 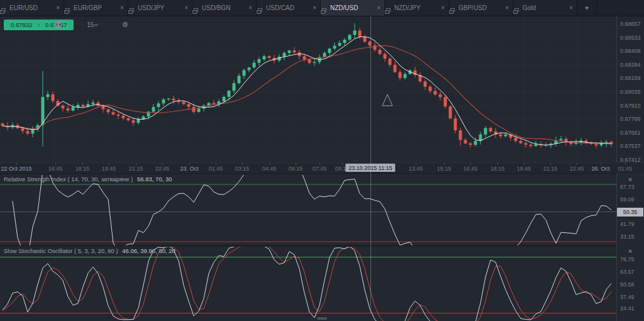 What do you see at coordinates (628, 284) in the screenshot?
I see `stoch-axis-label: 50.58` at bounding box center [628, 284].